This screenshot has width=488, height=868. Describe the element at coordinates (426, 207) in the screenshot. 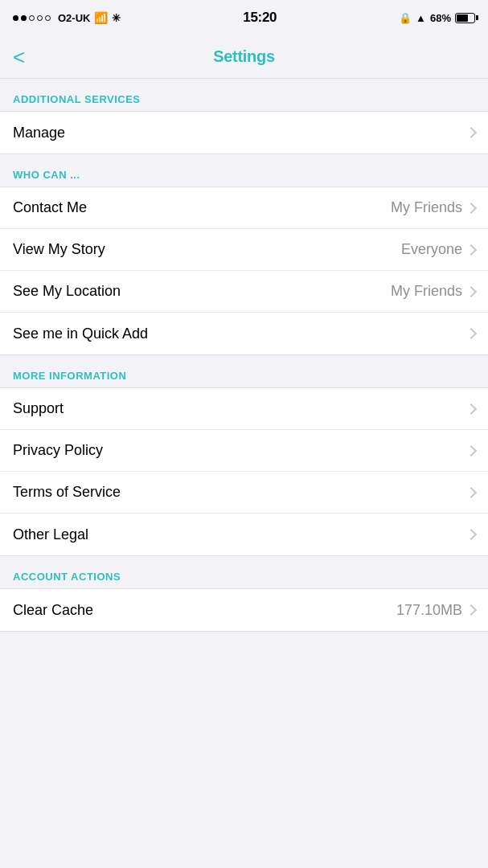

I see `settings-item-value-contact-me: My Friends` at that location.